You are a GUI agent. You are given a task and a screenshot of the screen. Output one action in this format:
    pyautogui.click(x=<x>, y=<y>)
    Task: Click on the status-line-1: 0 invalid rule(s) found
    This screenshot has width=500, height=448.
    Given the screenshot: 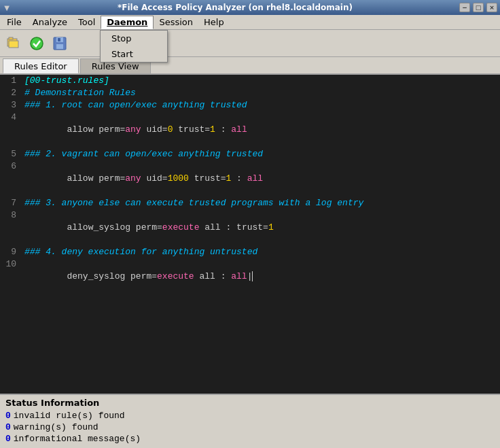 What is the action you would take?
    pyautogui.click(x=250, y=416)
    